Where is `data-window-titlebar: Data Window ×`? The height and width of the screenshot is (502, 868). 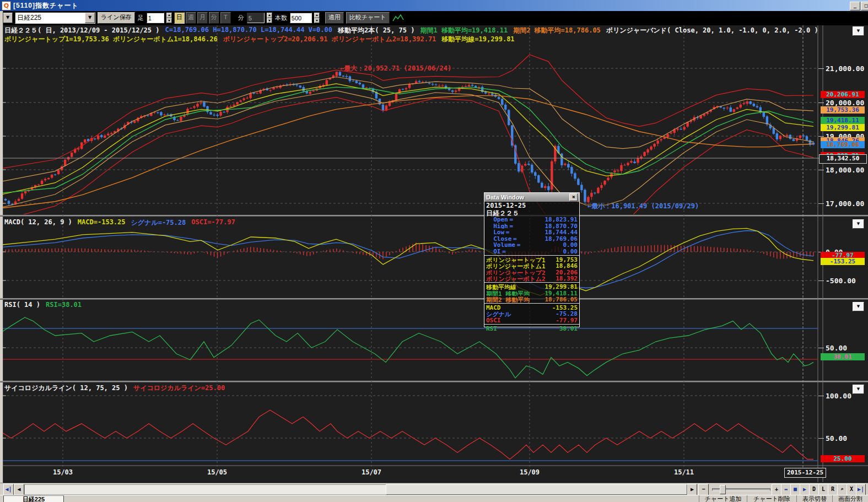 data-window-titlebar: Data Window × is located at coordinates (532, 197).